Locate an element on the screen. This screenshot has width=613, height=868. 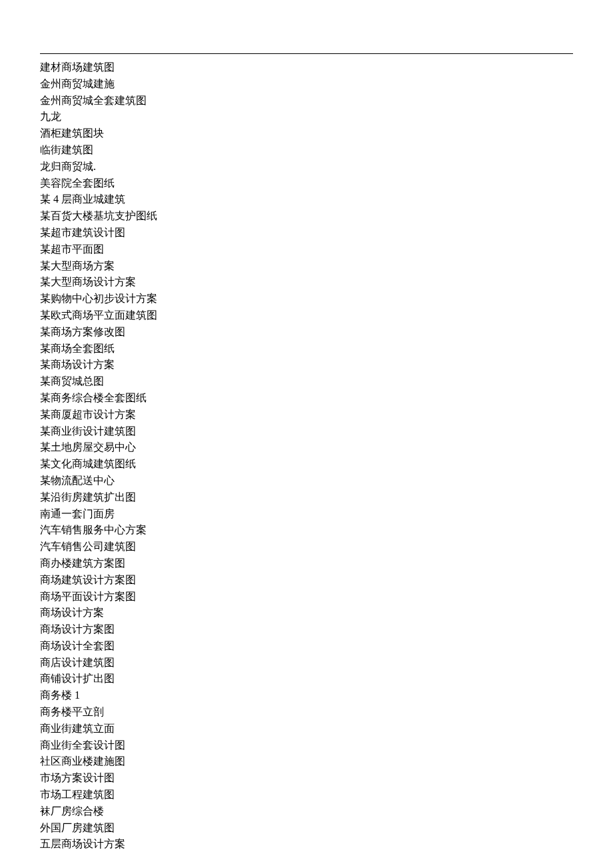
list-item: 市场方案设计图 is located at coordinates (306, 779).